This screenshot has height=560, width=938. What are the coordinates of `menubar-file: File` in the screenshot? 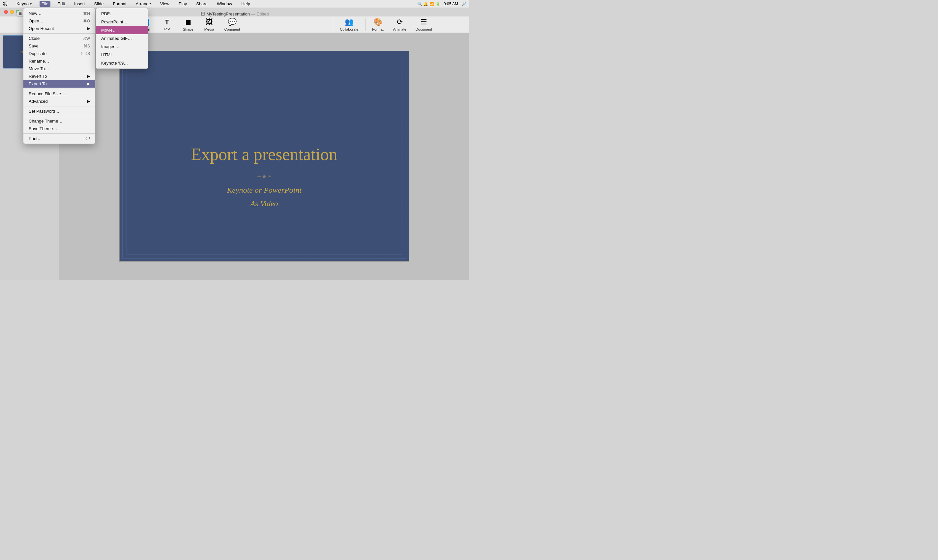 It's located at (45, 4).